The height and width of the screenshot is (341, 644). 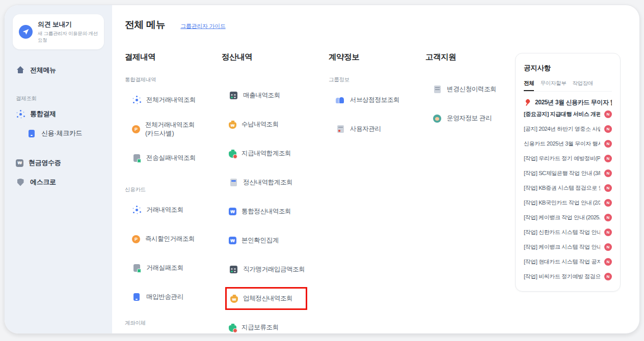 I want to click on notice-item: [중요공지] 지급대행 서비스 개편 안... N, so click(x=568, y=114).